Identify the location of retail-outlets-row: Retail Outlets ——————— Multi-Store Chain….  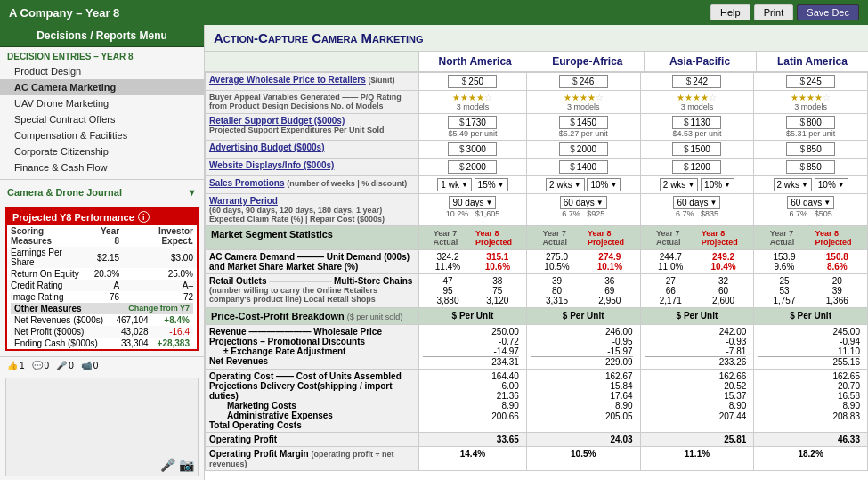
(537, 291).